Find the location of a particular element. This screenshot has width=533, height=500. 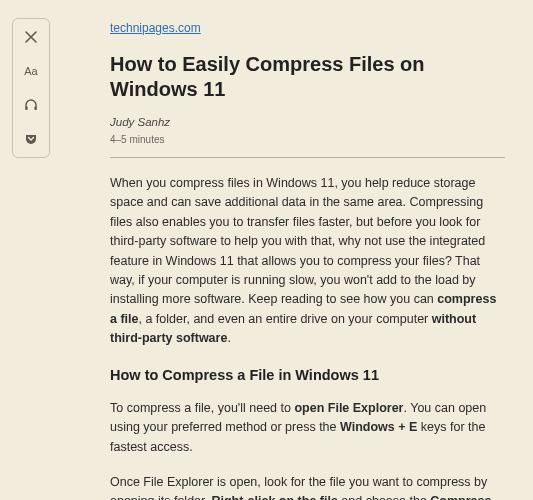

headphones-icon is located at coordinates (31, 105).